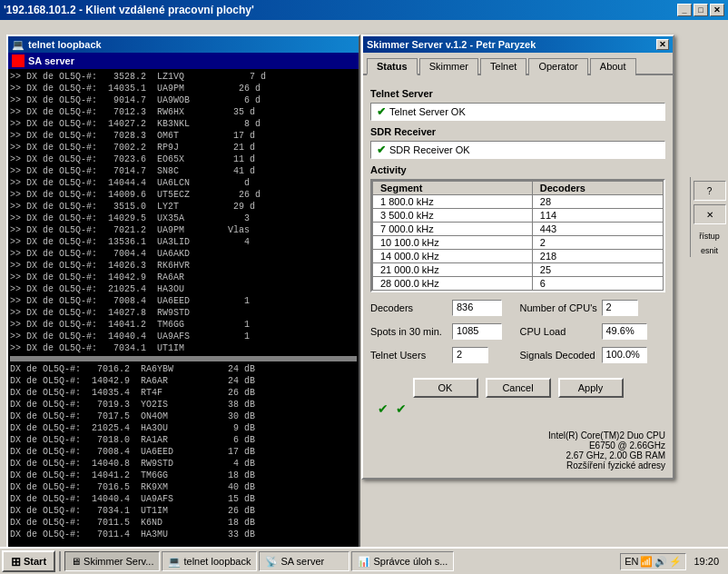  I want to click on dialog-title: Skimmer Server v.1.2 - Petr Paryzek, so click(451, 45).